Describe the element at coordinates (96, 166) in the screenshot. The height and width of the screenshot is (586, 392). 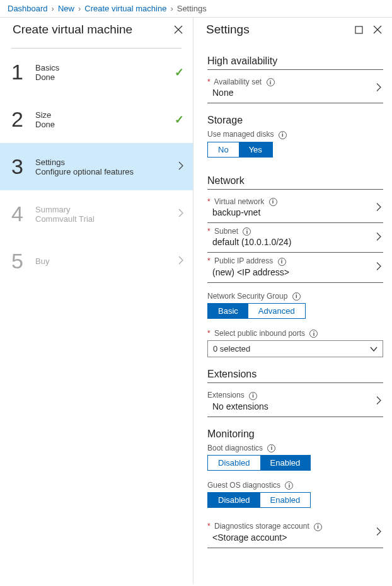
I see `step-settings: 3 Settings Configure optional features` at that location.